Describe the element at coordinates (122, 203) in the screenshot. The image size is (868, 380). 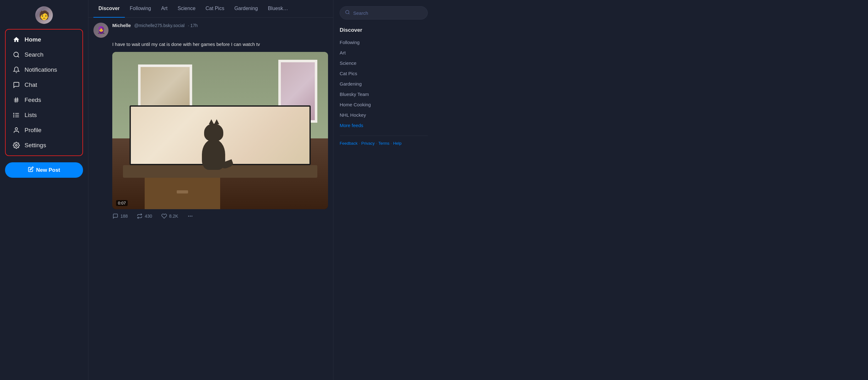
I see `video-timestamp: 0:07` at that location.